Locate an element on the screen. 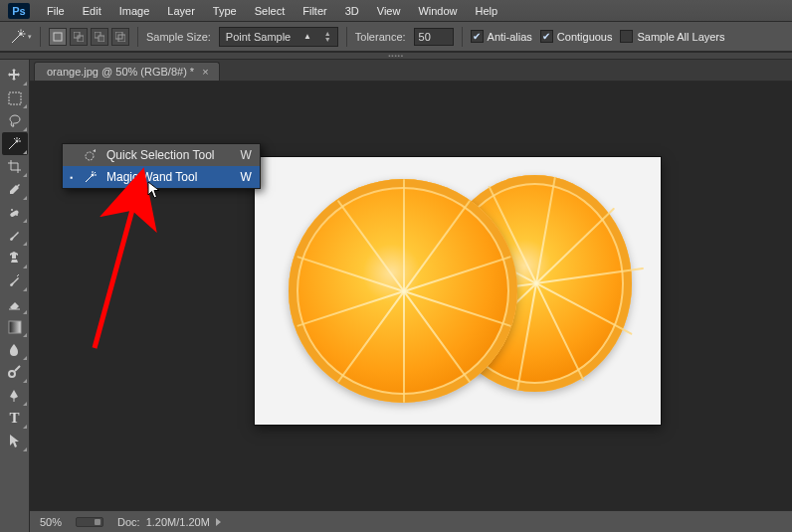 Image resolution: width=792 pixels, height=532 pixels. flyout-label: Magic Wand Tool is located at coordinates (151, 177).